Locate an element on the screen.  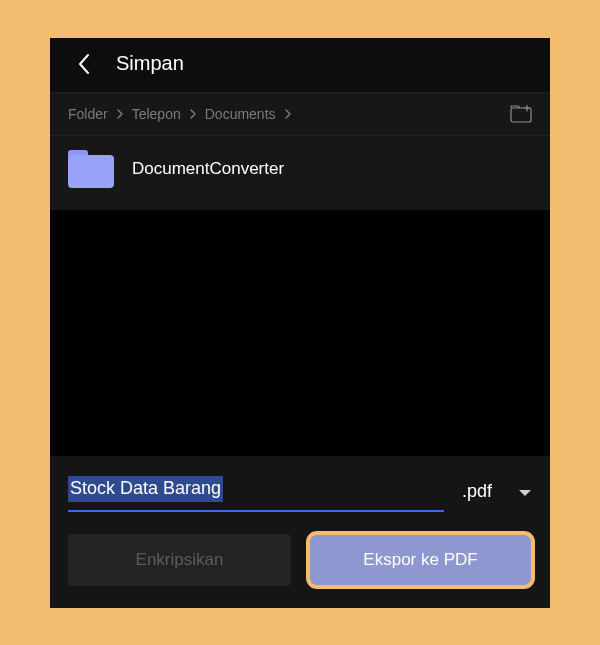
breadcrumb-item: Telepon is located at coordinates (156, 114).